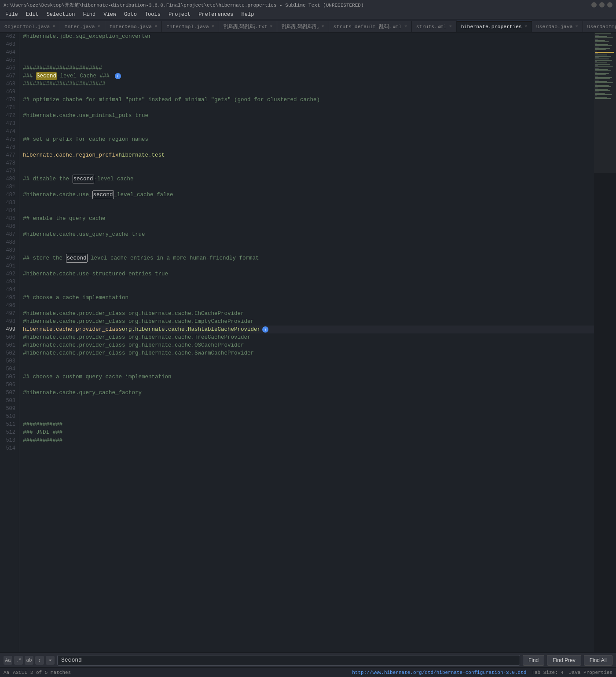  What do you see at coordinates (308, 424) in the screenshot?
I see `code-line-511: ############` at bounding box center [308, 424].